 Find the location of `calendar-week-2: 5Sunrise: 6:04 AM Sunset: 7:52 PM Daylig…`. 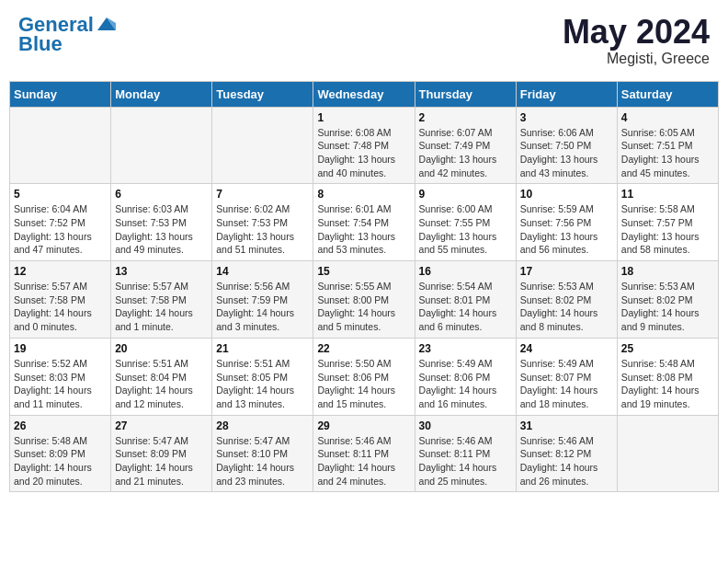

calendar-week-2: 5Sunrise: 6:04 AM Sunset: 7:52 PM Daylig… is located at coordinates (364, 223).